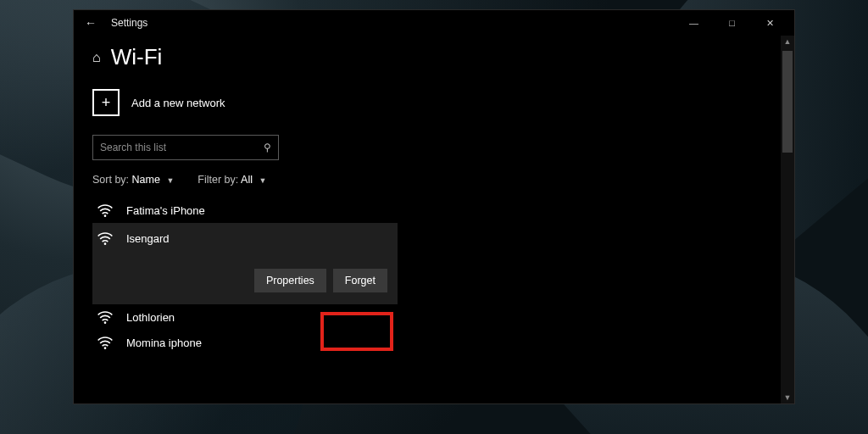  I want to click on minimize-button: —, so click(693, 23).